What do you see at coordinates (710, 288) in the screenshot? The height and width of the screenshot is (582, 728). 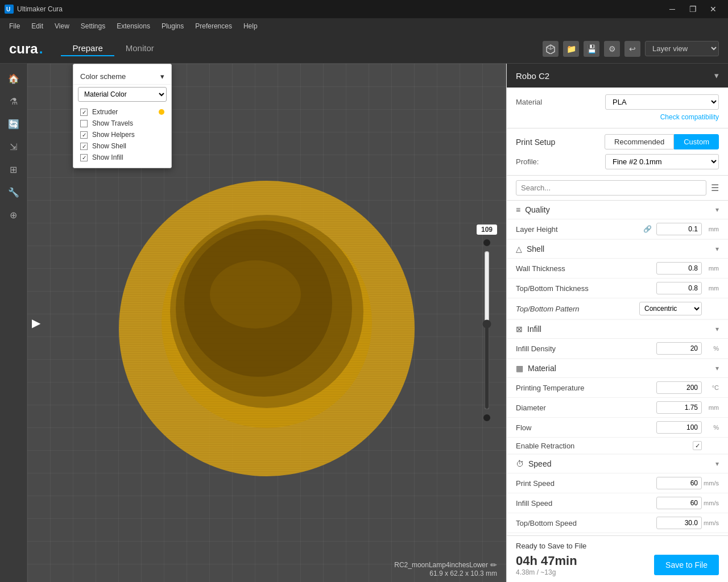 I see `topbottom-thickness-unit: mm` at bounding box center [710, 288].